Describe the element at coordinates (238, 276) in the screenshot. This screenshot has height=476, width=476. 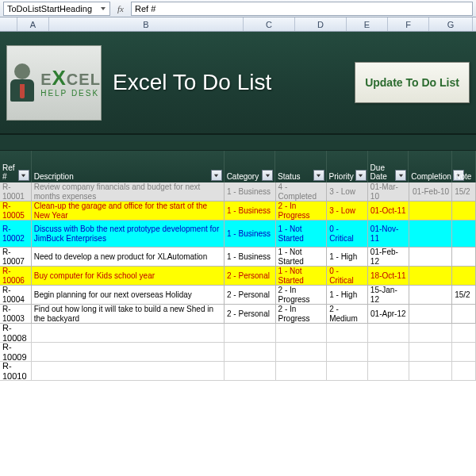
I see `table-row: R-10006Buy computer for Kids school year…` at that location.